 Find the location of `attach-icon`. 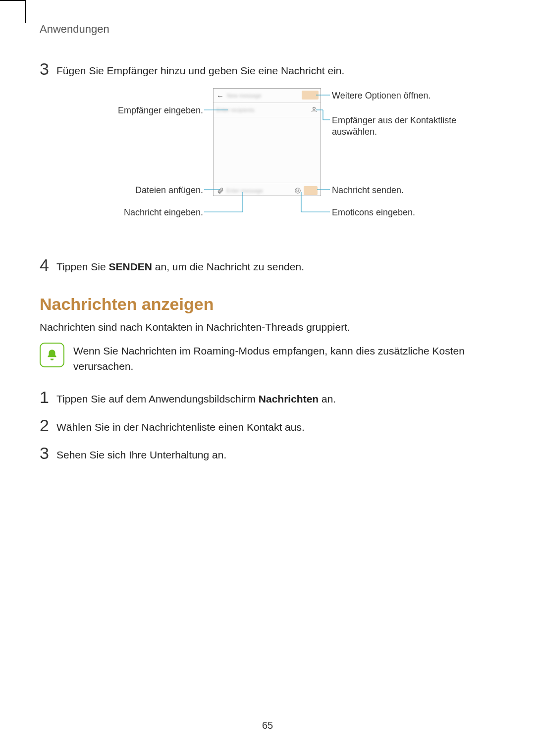

attach-icon is located at coordinates (220, 191).